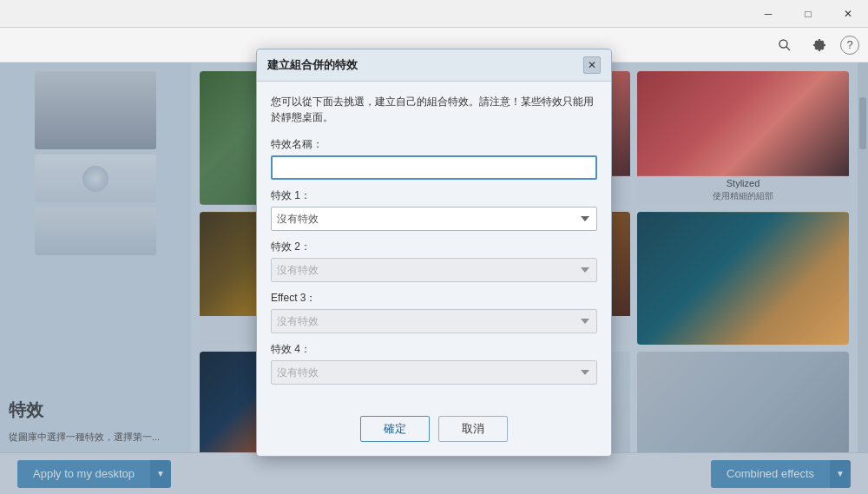 Image resolution: width=868 pixels, height=494 pixels. Describe the element at coordinates (592, 65) in the screenshot. I see `dialog-close-button: ✕` at that location.